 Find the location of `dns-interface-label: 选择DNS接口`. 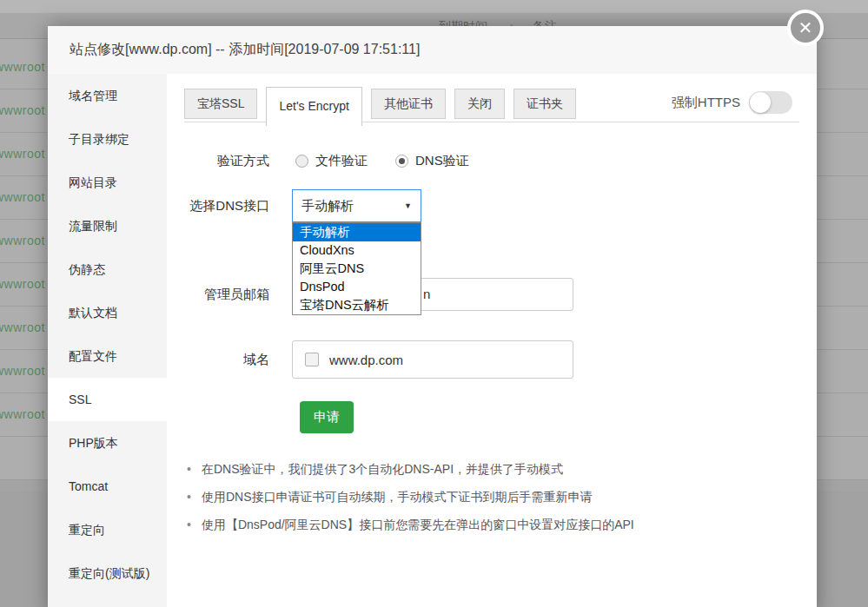

dns-interface-label: 选择DNS接口 is located at coordinates (218, 206).